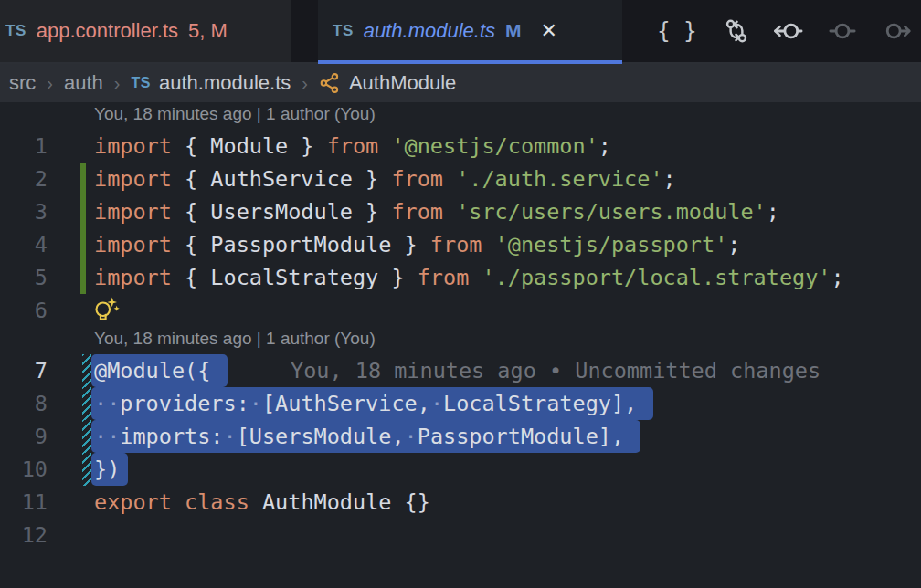  What do you see at coordinates (460, 278) in the screenshot?
I see `code-line: 5import { LocalStrategy } from './passpo…` at bounding box center [460, 278].